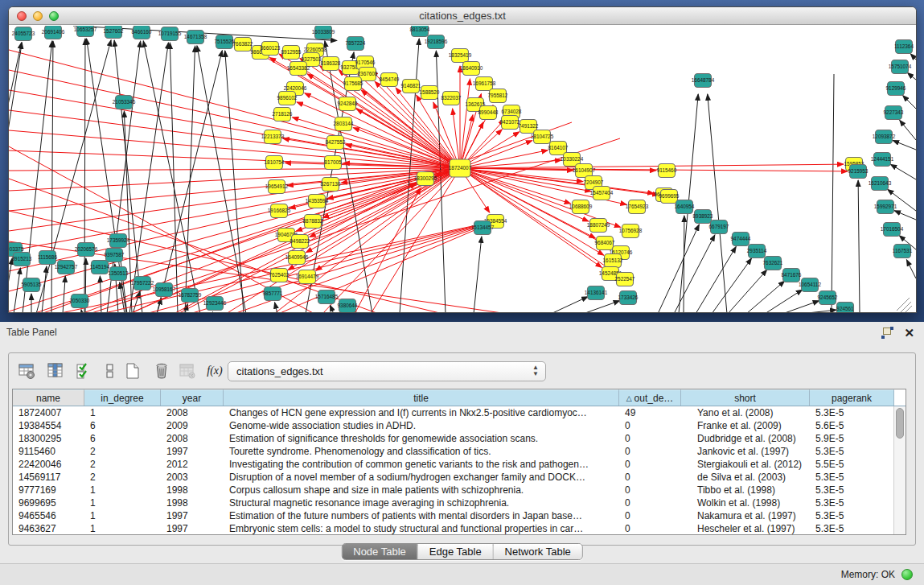 Image resolution: width=924 pixels, height=585 pixels. What do you see at coordinates (225, 42) in the screenshot?
I see `graph-node: 7515526` at bounding box center [225, 42].